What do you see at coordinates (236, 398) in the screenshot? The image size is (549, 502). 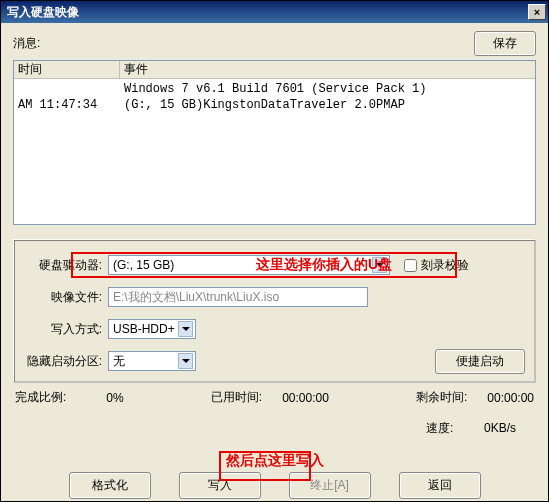 I see `elapsed-label: 已用时间:` at bounding box center [236, 398].